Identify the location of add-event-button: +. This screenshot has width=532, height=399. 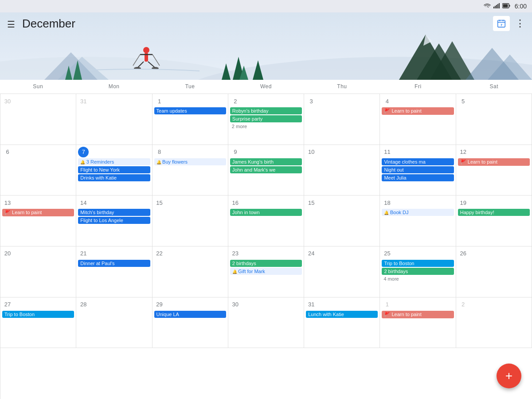
(509, 376).